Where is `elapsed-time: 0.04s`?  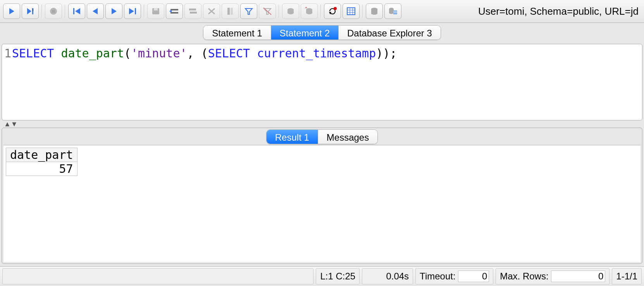 elapsed-time: 0.04s is located at coordinates (387, 276).